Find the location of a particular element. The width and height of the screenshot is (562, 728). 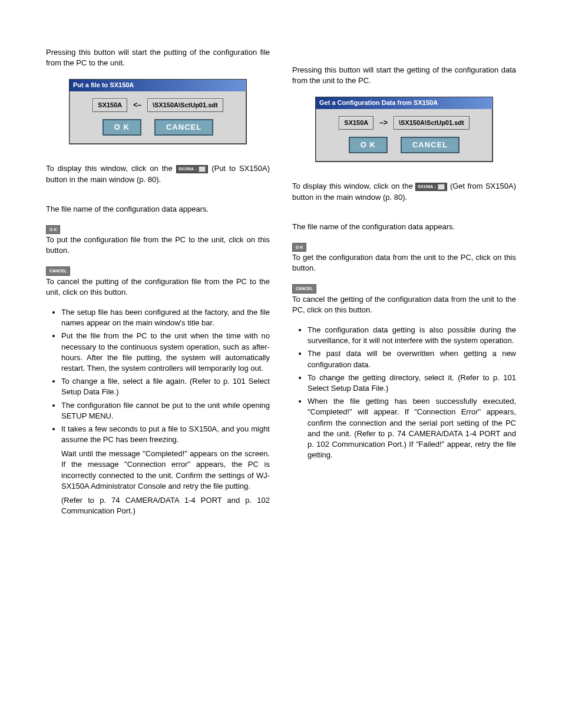

get-from-sx150a-icon: SX150A ↓ is located at coordinates (431, 187).